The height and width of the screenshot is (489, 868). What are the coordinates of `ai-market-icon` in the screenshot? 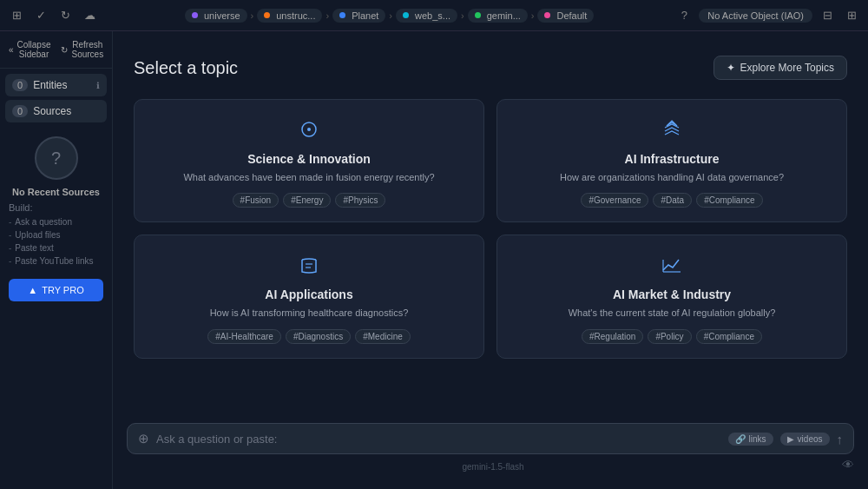 It's located at (672, 265).